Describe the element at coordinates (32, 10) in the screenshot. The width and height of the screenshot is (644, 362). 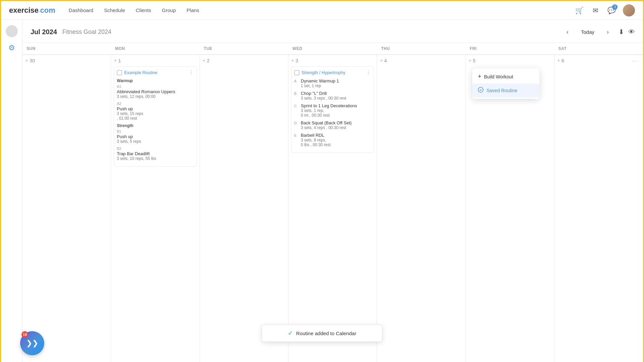
I see `logo: exercise.com` at that location.